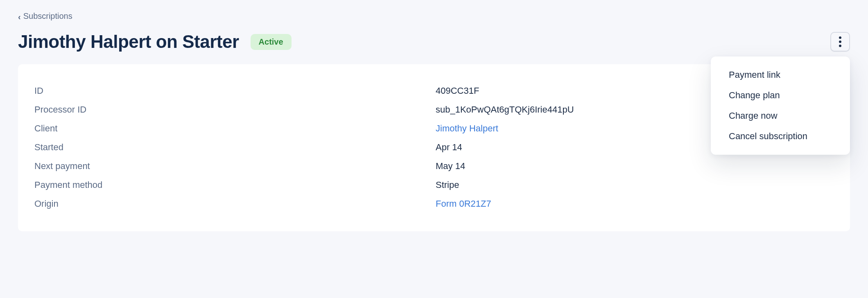  What do you see at coordinates (505, 110) in the screenshot?
I see `detail-value-processor-id: sub_1KoPwQAt6gTQKj6Irie441pU` at bounding box center [505, 110].